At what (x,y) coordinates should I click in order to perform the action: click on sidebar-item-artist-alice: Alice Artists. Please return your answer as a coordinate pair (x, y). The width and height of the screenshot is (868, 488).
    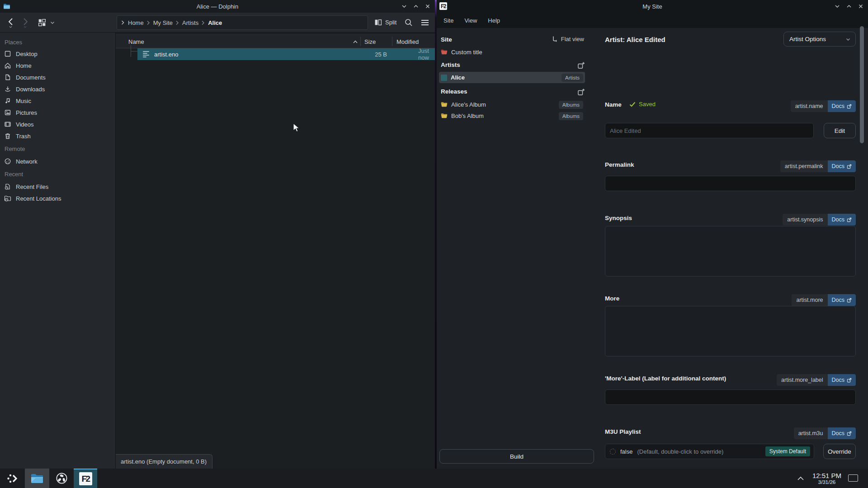
    Looking at the image, I should click on (512, 78).